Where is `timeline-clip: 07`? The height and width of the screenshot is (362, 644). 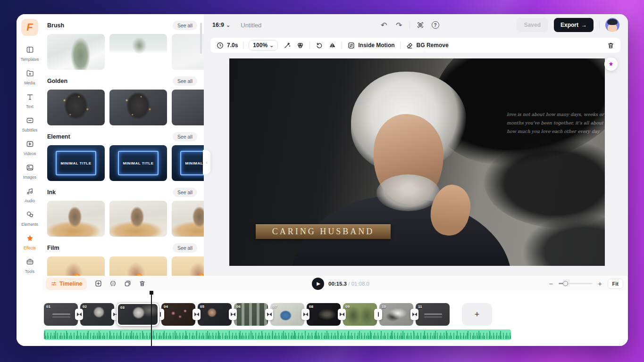
timeline-clip: 07 is located at coordinates (287, 314).